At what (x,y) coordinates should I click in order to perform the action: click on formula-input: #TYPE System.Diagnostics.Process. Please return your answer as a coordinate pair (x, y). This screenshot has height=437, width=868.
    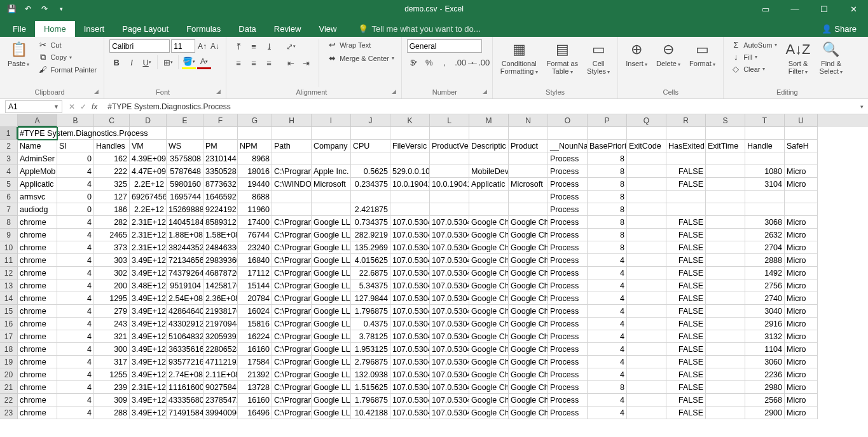
    Looking at the image, I should click on (479, 107).